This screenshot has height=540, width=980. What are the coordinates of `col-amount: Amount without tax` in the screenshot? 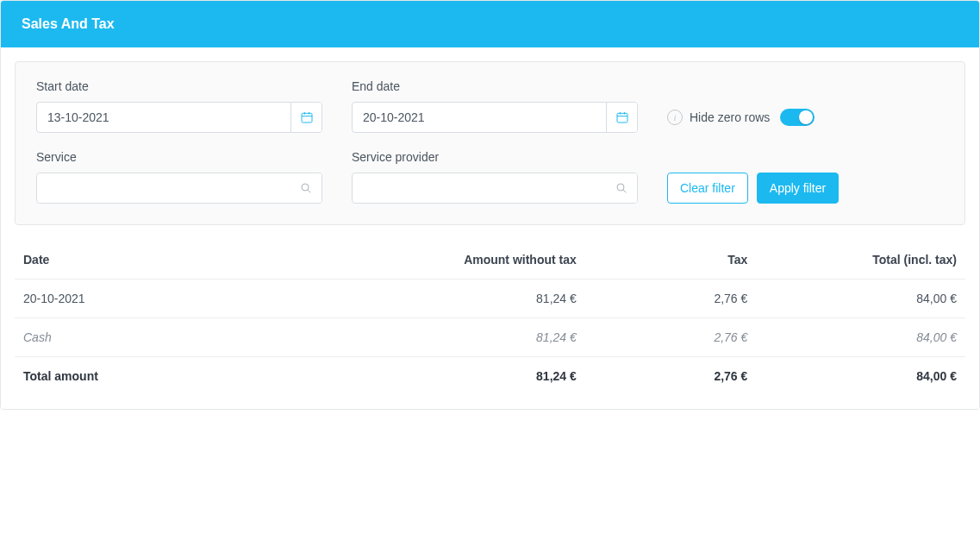 It's located at (443, 261).